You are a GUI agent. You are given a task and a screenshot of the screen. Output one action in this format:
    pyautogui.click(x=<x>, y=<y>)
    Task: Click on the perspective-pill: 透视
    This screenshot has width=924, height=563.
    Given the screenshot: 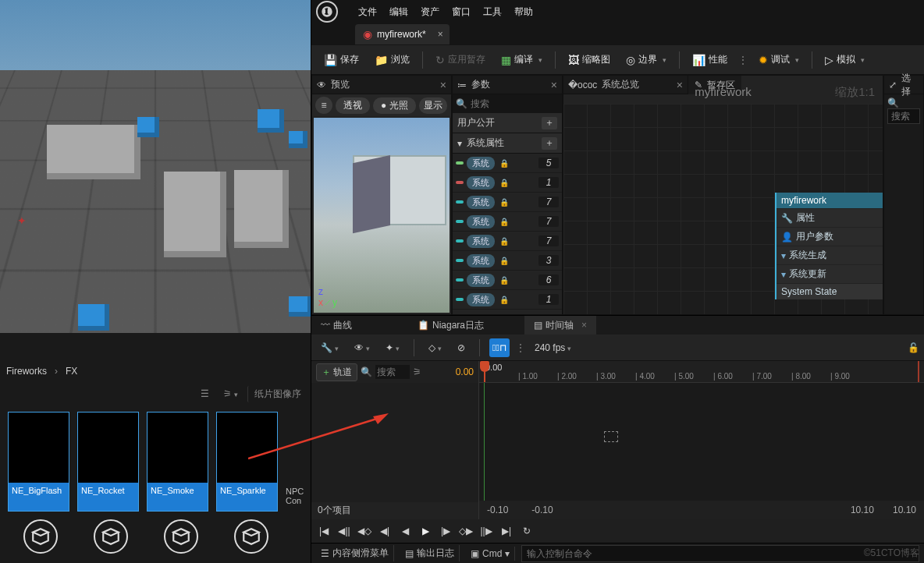 What is the action you would take?
    pyautogui.click(x=353, y=106)
    